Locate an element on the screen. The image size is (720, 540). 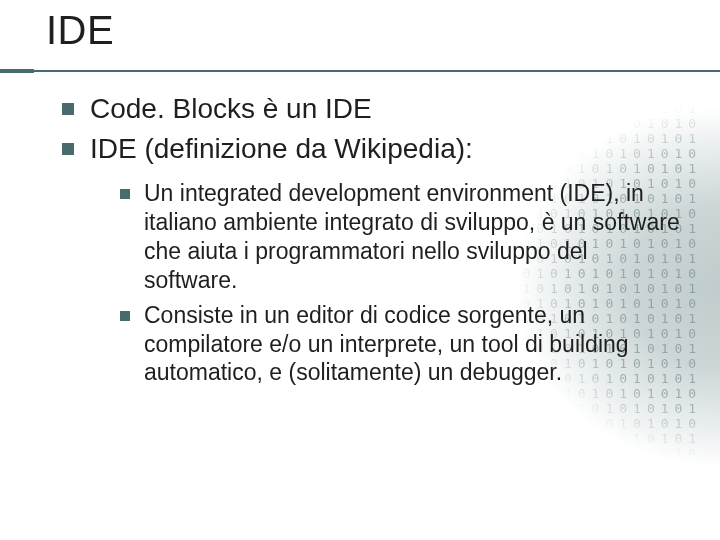
slide-title: IDE is located at coordinates (383, 30).